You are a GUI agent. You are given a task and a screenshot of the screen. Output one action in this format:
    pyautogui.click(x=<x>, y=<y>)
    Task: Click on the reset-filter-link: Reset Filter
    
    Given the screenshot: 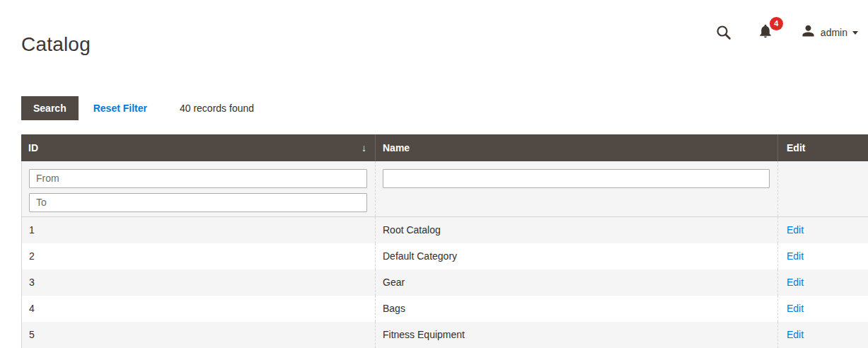 What is the action you would take?
    pyautogui.click(x=120, y=108)
    